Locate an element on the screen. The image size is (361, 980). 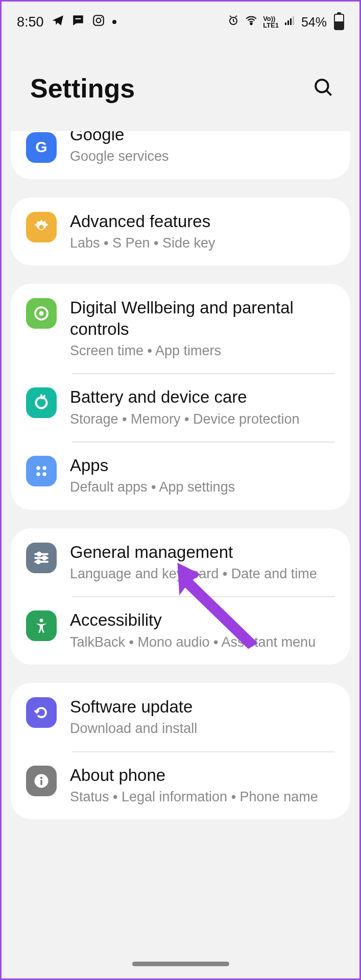
item-subtitle: Google services is located at coordinates (200, 156).